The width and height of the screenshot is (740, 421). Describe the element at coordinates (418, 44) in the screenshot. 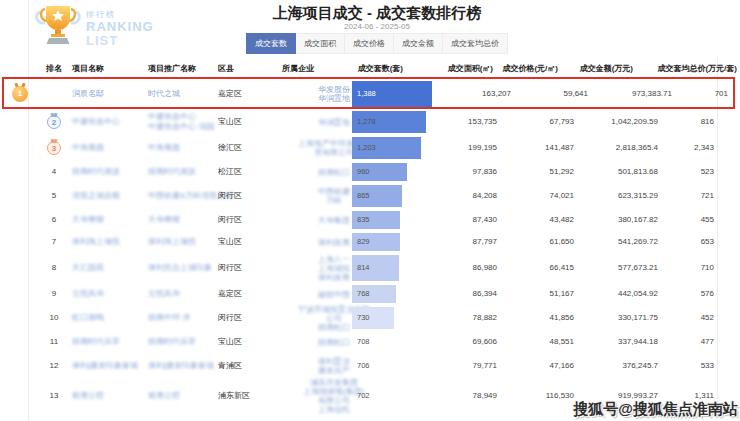

I see `tab-成交金额: 成交金额` at that location.